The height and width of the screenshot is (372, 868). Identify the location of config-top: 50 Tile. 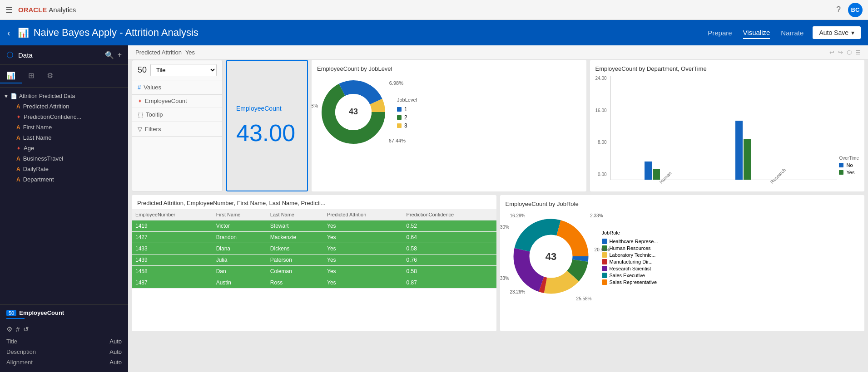
(177, 70).